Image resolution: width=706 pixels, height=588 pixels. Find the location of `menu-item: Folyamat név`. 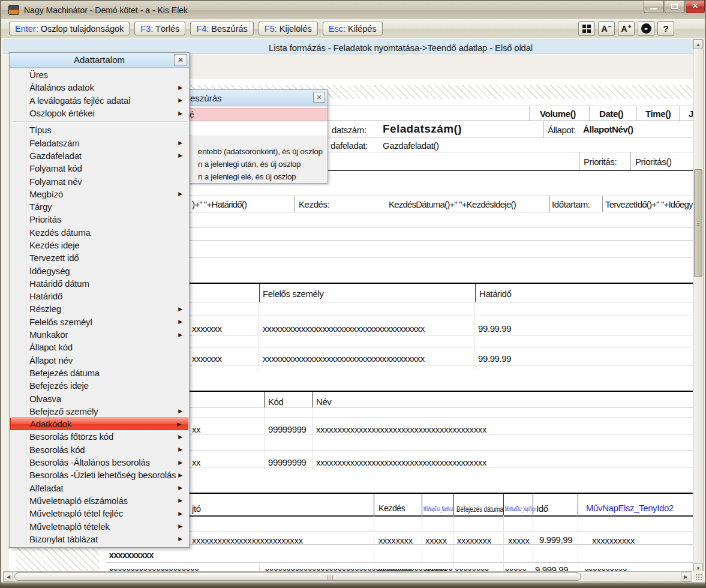

menu-item: Folyamat név is located at coordinates (100, 181).